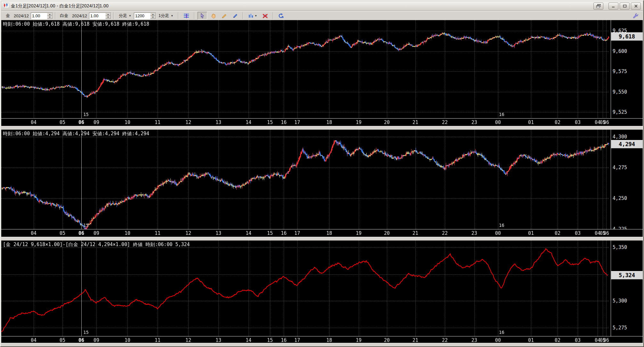  Describe the element at coordinates (636, 16) in the screenshot. I see `wrench-icon` at that location.